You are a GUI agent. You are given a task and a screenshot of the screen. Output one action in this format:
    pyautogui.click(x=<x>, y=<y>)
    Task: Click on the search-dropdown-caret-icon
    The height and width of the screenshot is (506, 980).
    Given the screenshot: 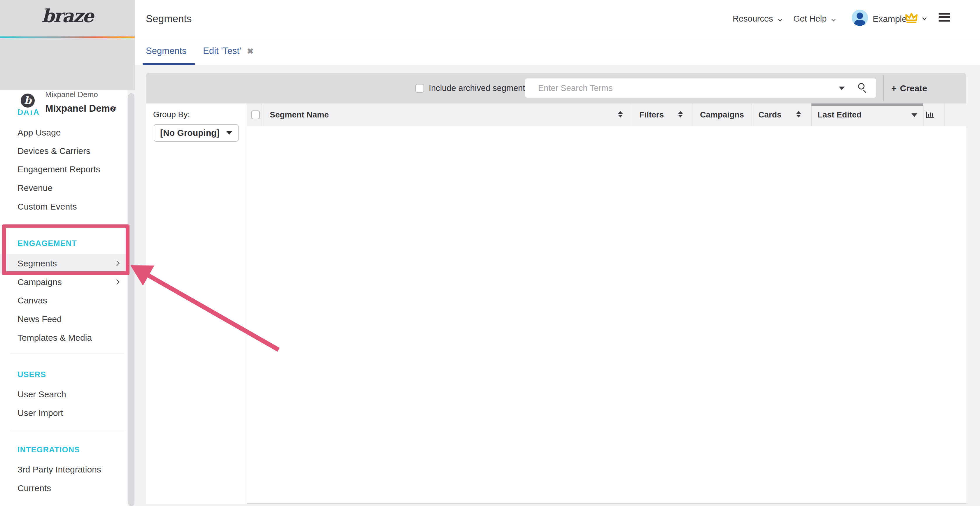 What is the action you would take?
    pyautogui.click(x=842, y=88)
    